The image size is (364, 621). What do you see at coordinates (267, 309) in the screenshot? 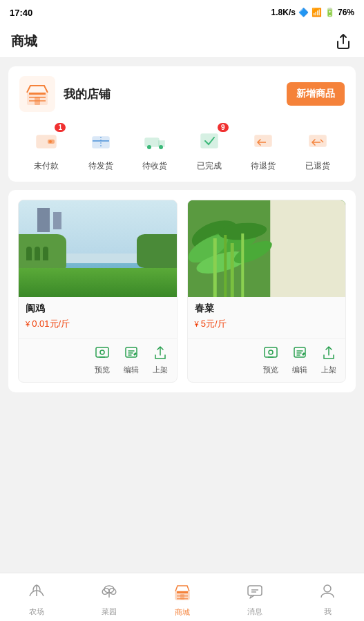
I see `product-name-veggie: 春菜` at bounding box center [267, 309].